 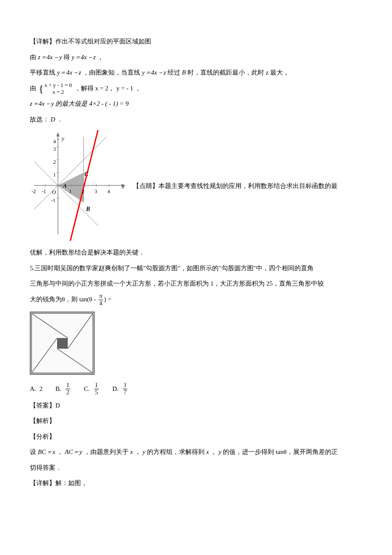 What do you see at coordinates (58, 92) in the screenshot?
I see `brace-bot: x = 2` at bounding box center [58, 92].